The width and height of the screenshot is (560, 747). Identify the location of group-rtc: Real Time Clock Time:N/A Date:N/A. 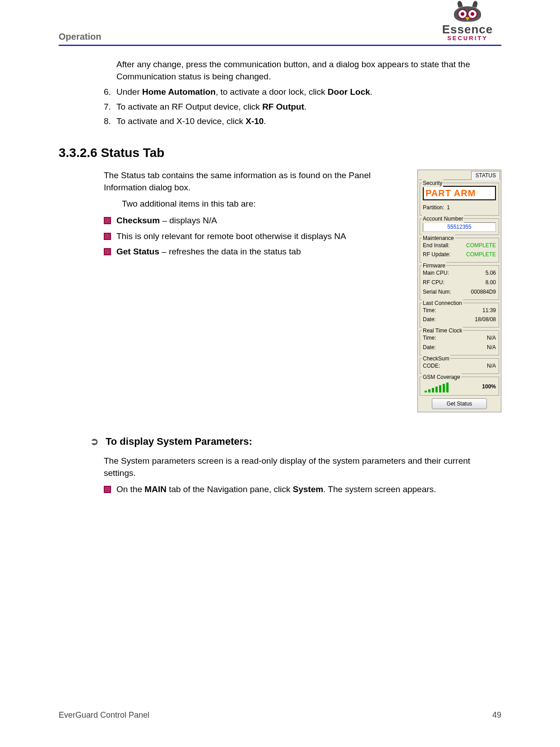
(459, 343).